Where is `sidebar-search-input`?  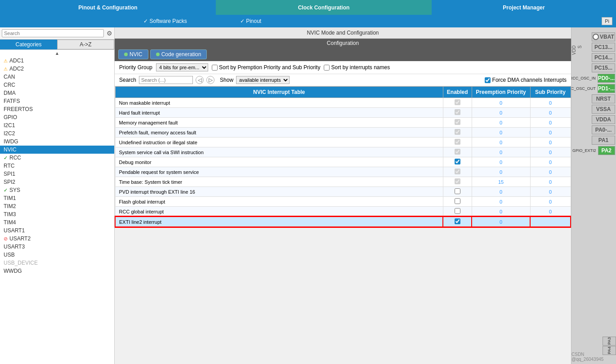
sidebar-search-input is located at coordinates (53, 33).